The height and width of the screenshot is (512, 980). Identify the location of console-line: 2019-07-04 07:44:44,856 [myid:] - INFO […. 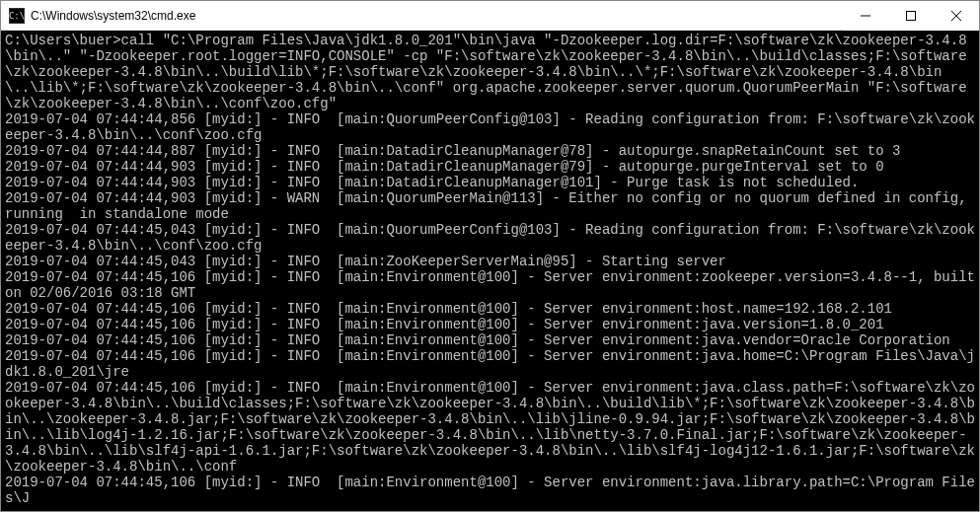
(490, 127).